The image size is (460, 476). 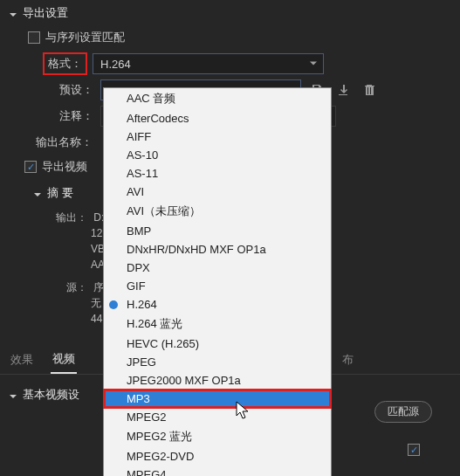 What do you see at coordinates (96, 303) in the screenshot?
I see `summary-source-line-1: 无` at bounding box center [96, 303].